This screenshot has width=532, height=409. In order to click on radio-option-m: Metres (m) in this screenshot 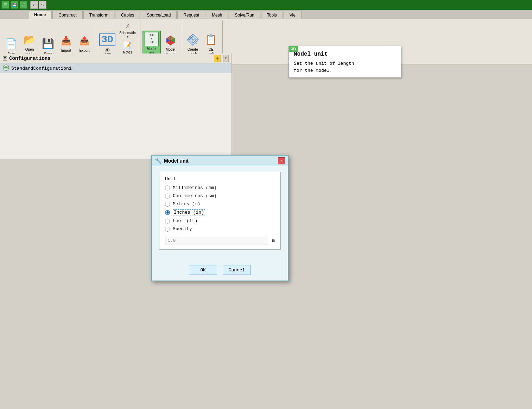, I will do `click(220, 204)`.